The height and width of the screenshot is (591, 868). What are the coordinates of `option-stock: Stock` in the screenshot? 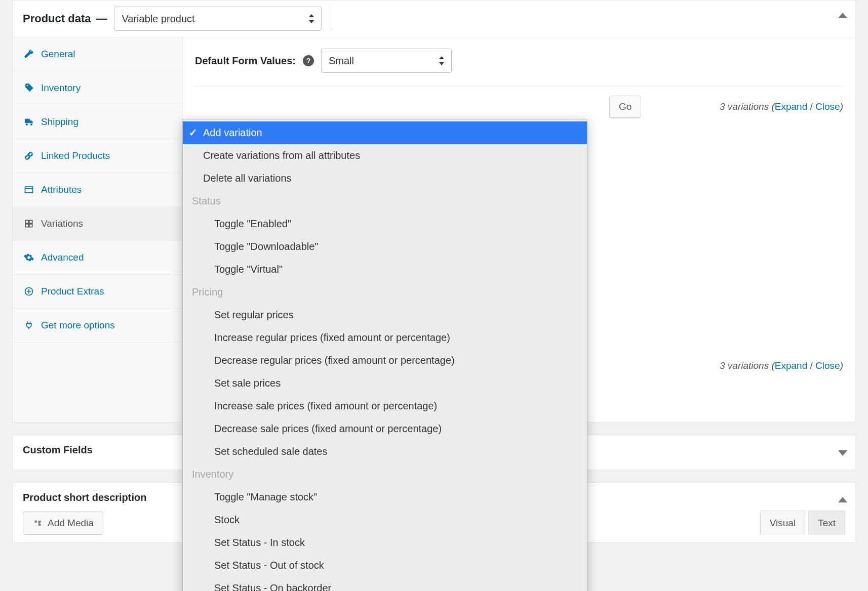 It's located at (385, 520).